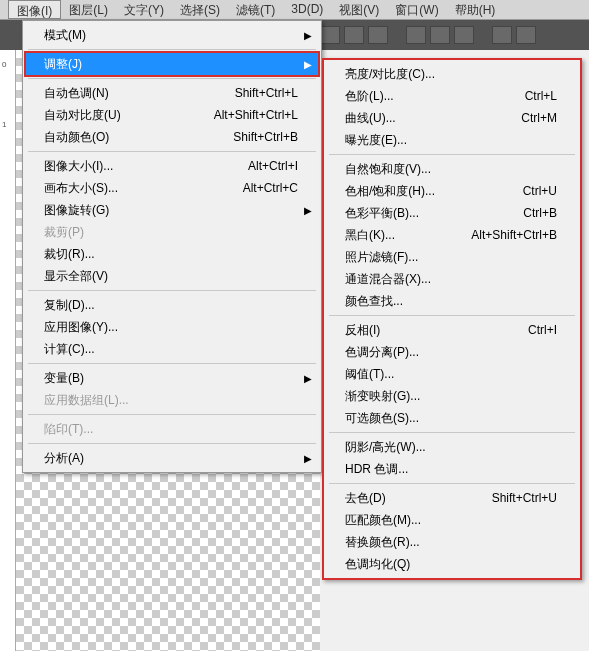 Image resolution: width=589 pixels, height=651 pixels. Describe the element at coordinates (451, 170) in the screenshot. I see `menu-label: 自然饱和度(V)...` at that location.